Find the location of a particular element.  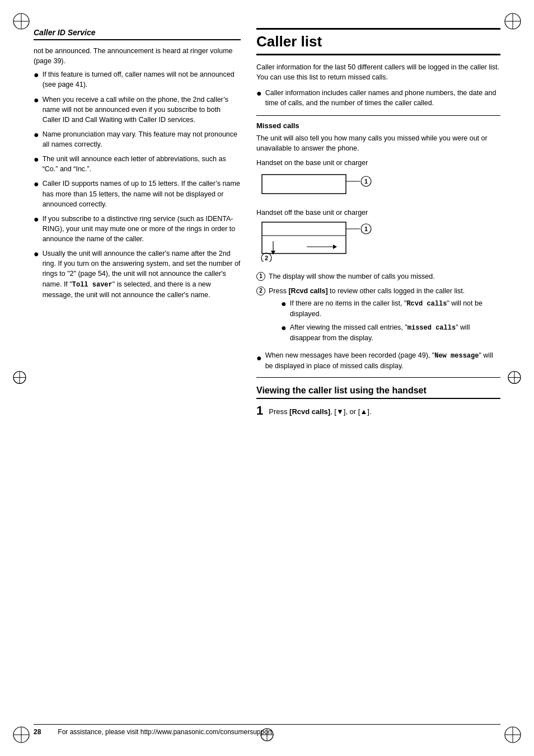

missed-calls-text: The unit will also tell you how many cal… is located at coordinates (378, 143).